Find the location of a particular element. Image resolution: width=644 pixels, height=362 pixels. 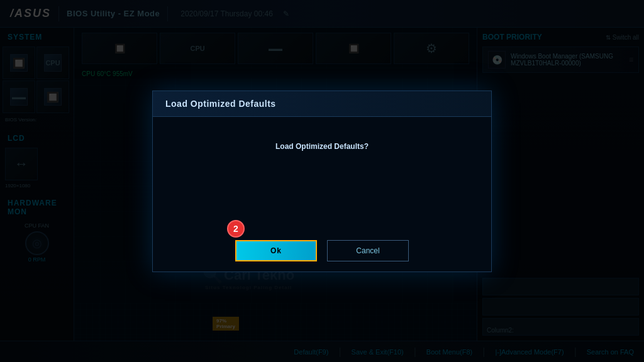

modal-title: Load Optimized Defaults is located at coordinates (221, 104).